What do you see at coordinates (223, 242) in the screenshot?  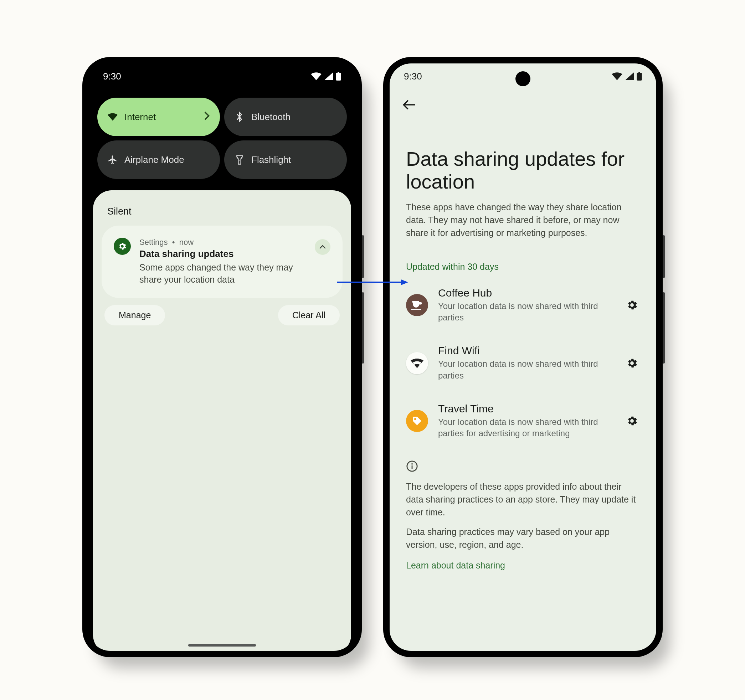 I see `notification-meta: Settings • now` at bounding box center [223, 242].